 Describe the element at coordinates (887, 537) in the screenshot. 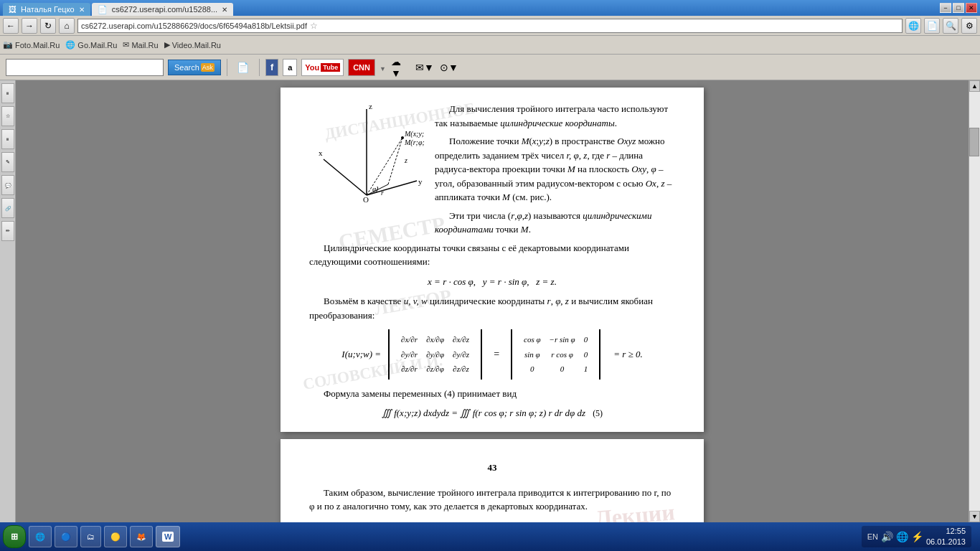

I see `volume-up-icon: 🔊` at that location.